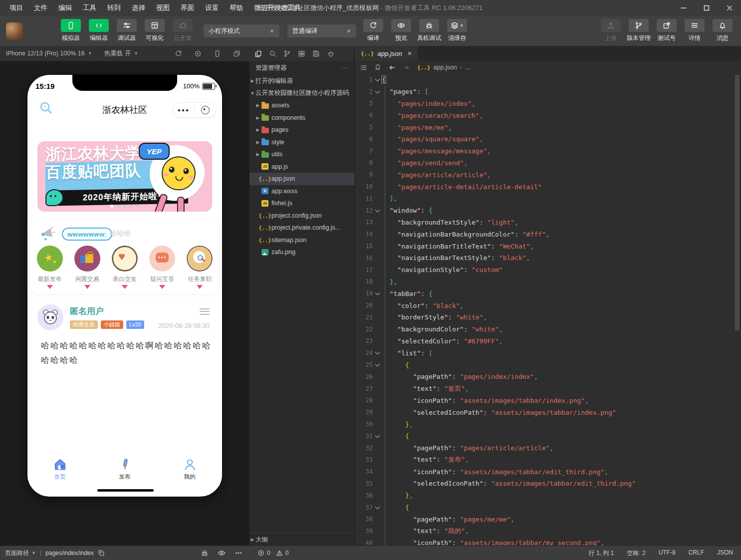  What do you see at coordinates (212, 8) in the screenshot?
I see `menu-item-设置: 设置` at bounding box center [212, 8].